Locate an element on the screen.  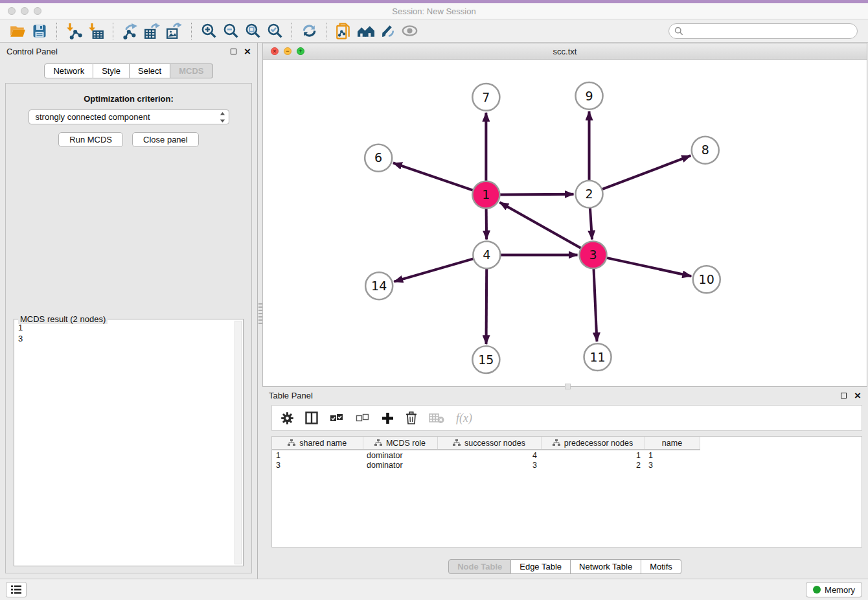
result-item: 3 is located at coordinates (126, 338).